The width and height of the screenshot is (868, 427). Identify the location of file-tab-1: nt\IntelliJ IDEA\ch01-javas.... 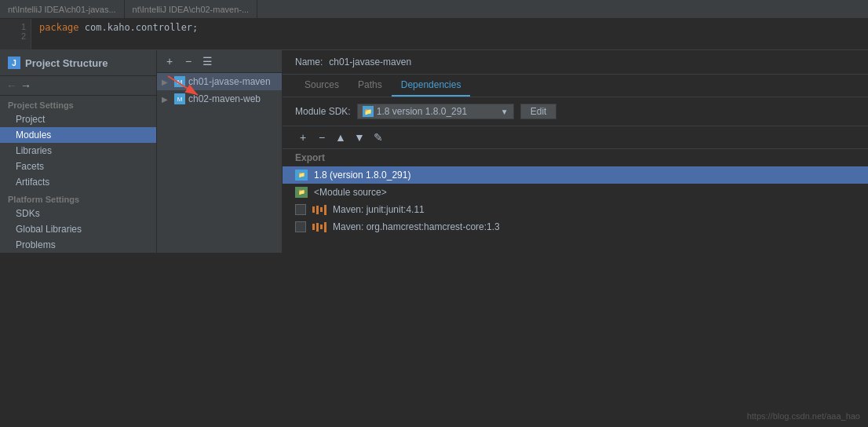
(63, 9).